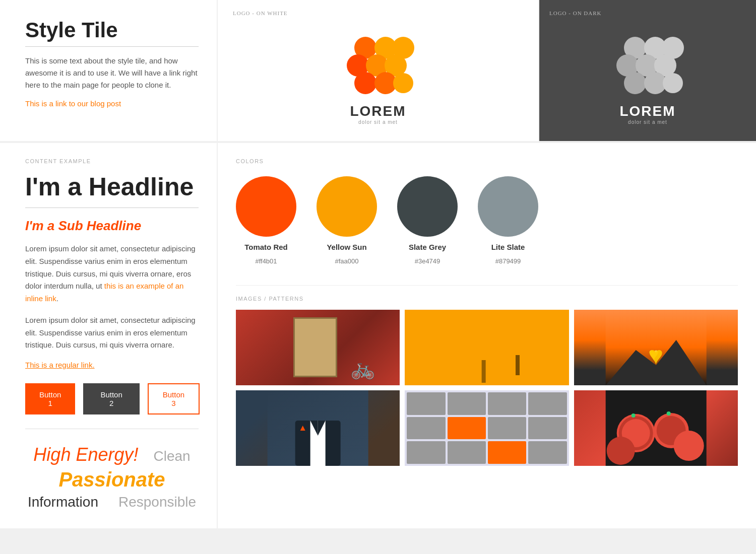 This screenshot has width=756, height=554. I want to click on image-building, so click(487, 428).